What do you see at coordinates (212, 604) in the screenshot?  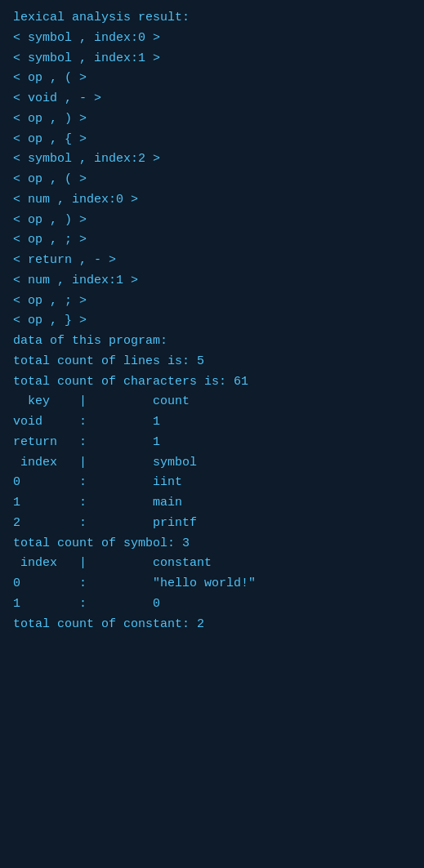 I see `output-line: 1 : 0` at bounding box center [212, 604].